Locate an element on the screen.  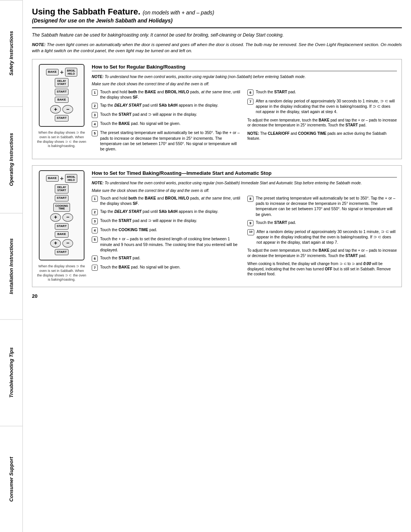
sidebar-section-troubleshooting: Troubleshooting Tips is located at coordinates (11, 372).